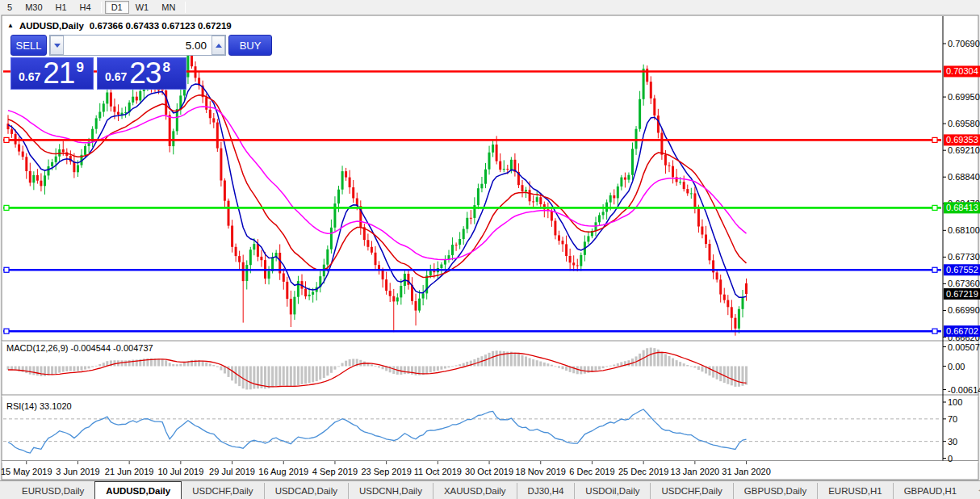 This screenshot has height=499, width=980. Describe the element at coordinates (306, 491) in the screenshot. I see `chart-tab-usdcad-daily: USDCAD,Daily` at that location.